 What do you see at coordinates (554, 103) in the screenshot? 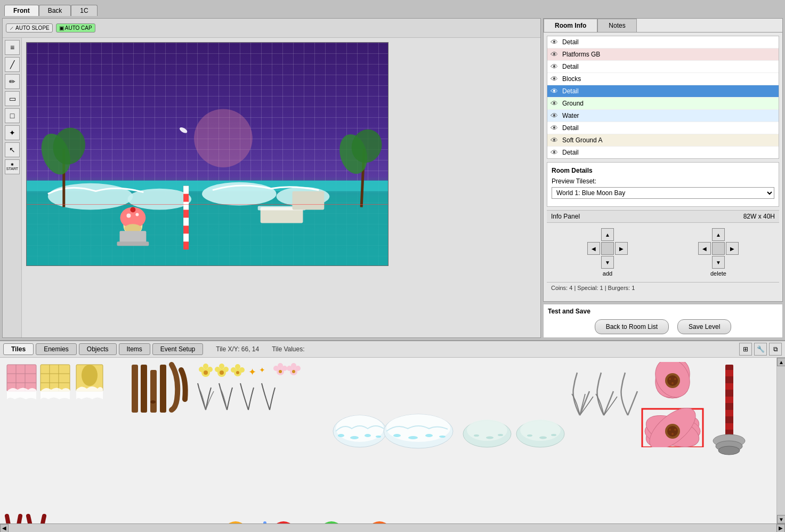
I see `eye-icon-ground: 👁` at bounding box center [554, 103].